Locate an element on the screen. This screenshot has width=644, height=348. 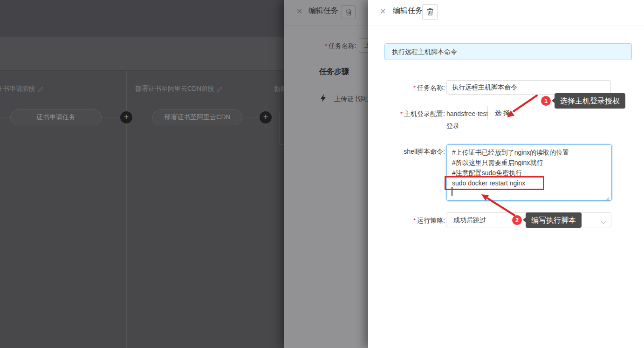
textarea-resize-handle is located at coordinates (607, 198).